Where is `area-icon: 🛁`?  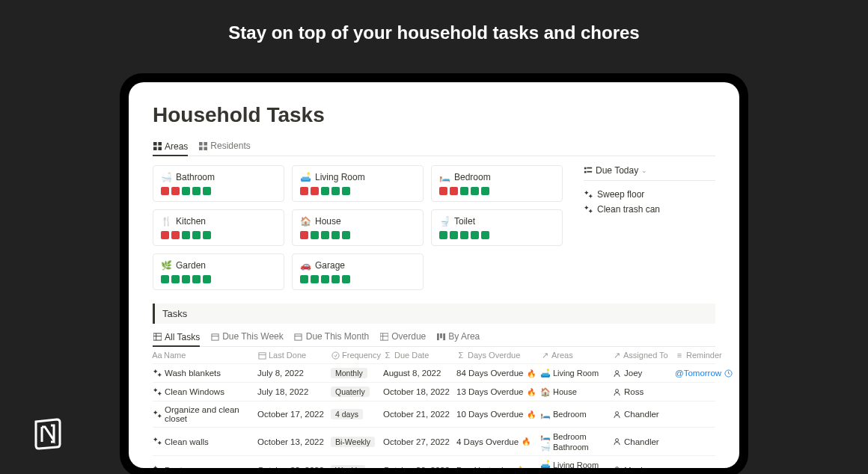
area-icon: 🛁 is located at coordinates (166, 177).